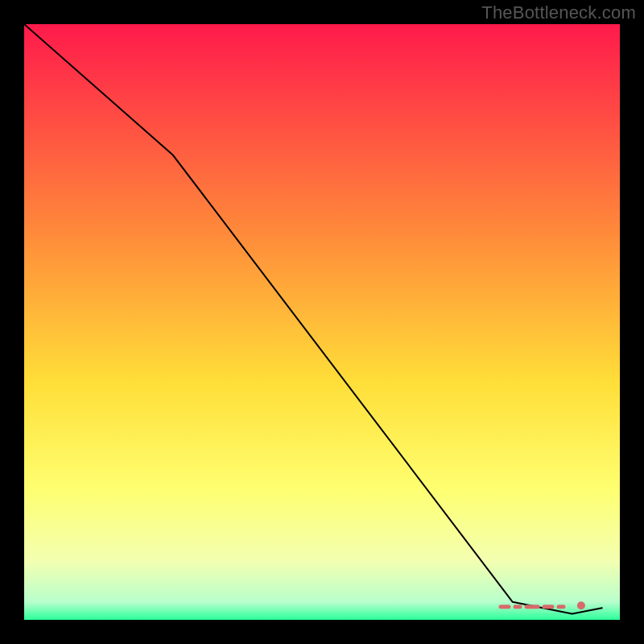 The image size is (644, 644). I want to click on end-dot, so click(581, 605).